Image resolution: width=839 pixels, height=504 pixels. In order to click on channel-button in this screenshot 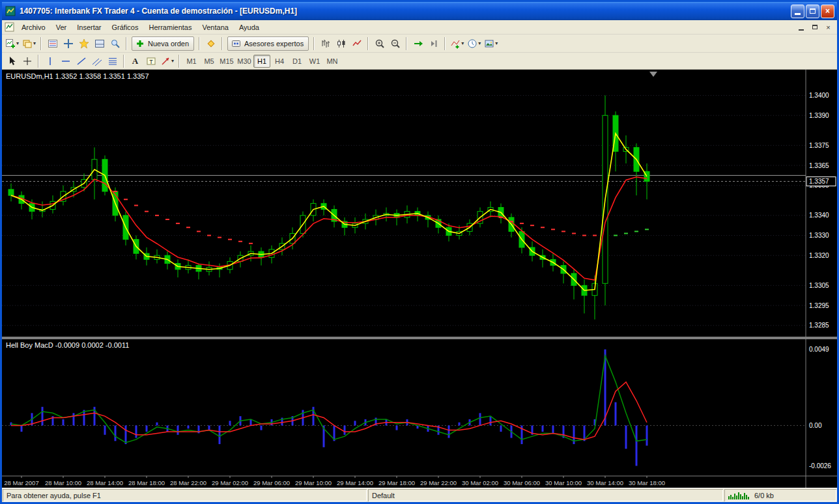, I will do `click(96, 61)`.